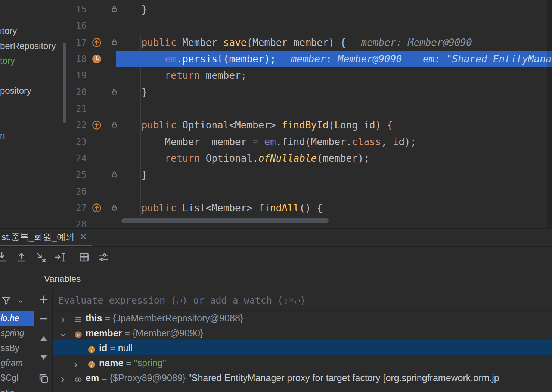 The width and height of the screenshot is (552, 392). I want to click on code-text: Member member = em.find(Member.class, id…, so click(335, 142).